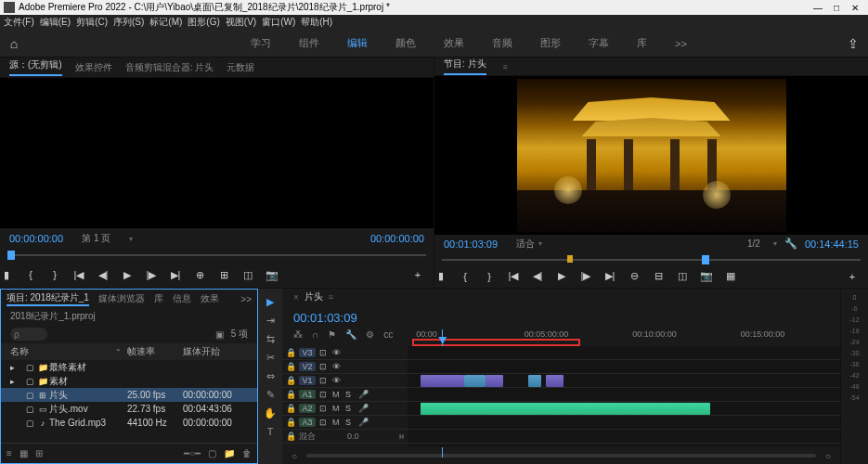 The width and height of the screenshot is (868, 464). I want to click on col-name: 名称, so click(63, 352).